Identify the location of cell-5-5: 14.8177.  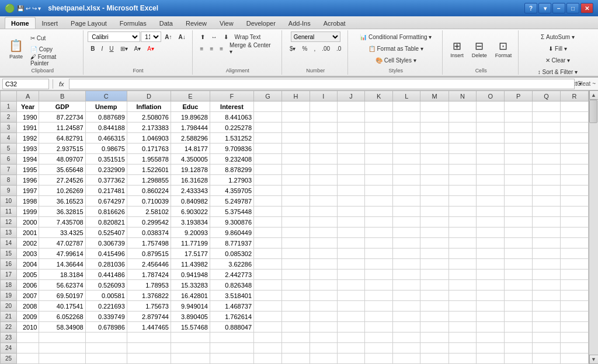
(190, 149).